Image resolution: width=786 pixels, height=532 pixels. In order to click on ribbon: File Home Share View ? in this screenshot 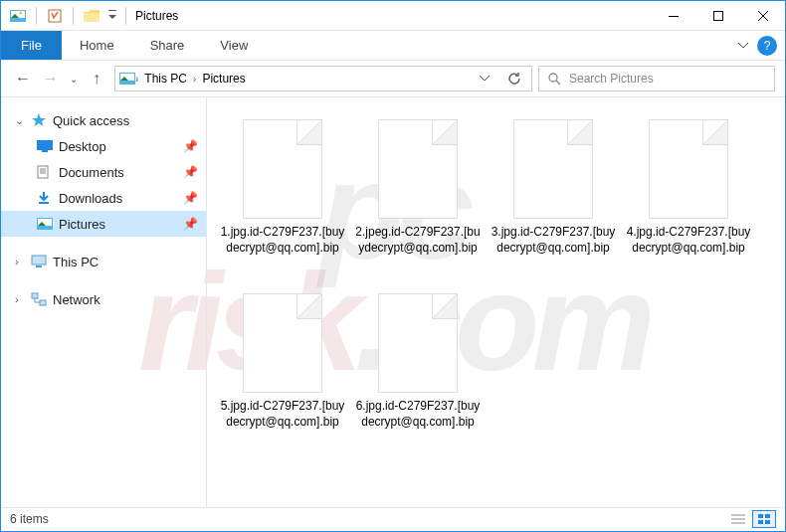, I will do `click(393, 46)`.